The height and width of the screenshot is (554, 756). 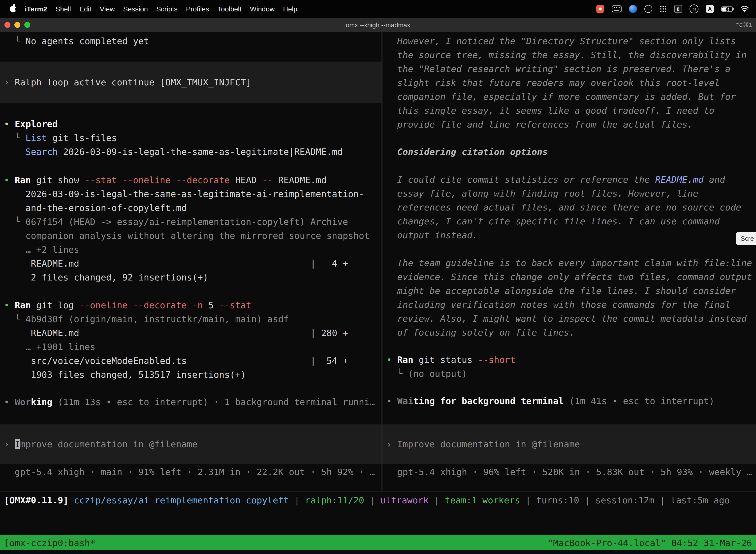 I want to click on inject-banner: › Ralph loop active continue [OMX_TMUX_I…, so click(x=191, y=82).